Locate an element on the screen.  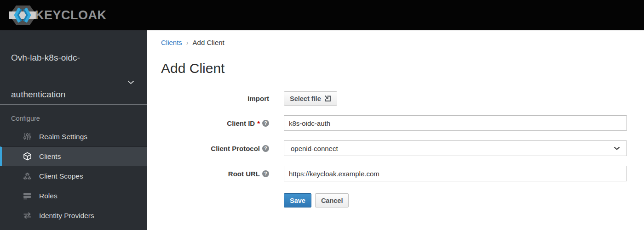
sidebar-item-client-scopes: Client Scopes is located at coordinates (74, 176).